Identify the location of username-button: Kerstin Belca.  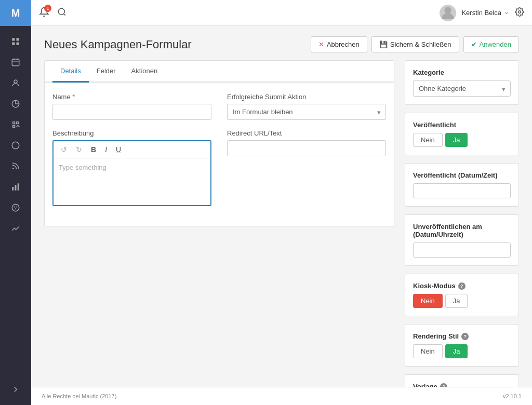
(485, 12).